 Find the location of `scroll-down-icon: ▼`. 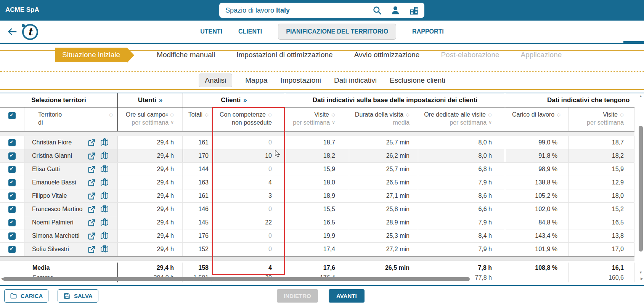

scroll-down-icon: ▼ is located at coordinates (641, 272).